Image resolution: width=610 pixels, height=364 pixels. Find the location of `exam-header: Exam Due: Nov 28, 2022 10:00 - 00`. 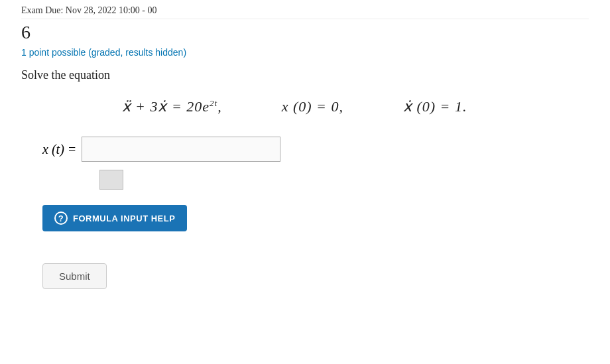

exam-header: Exam Due: Nov 28, 2022 10:00 - 00 is located at coordinates (305, 12).